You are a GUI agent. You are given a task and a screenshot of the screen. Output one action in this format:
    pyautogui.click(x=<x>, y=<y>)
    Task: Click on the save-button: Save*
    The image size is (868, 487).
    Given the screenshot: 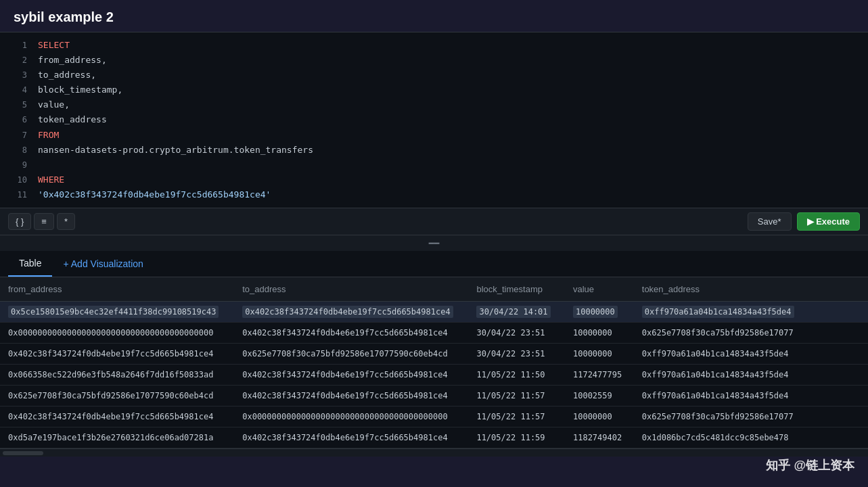 What is the action you would take?
    pyautogui.click(x=770, y=222)
    